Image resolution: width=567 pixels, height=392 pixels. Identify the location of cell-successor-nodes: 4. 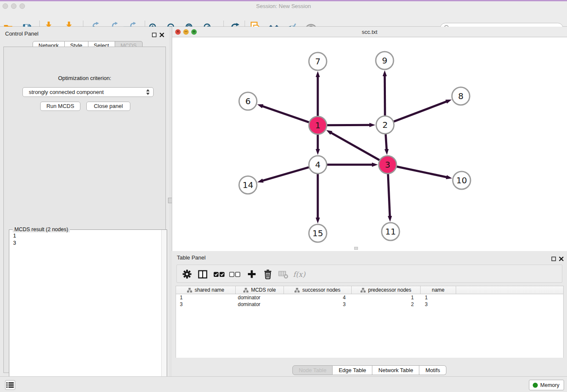
(318, 298).